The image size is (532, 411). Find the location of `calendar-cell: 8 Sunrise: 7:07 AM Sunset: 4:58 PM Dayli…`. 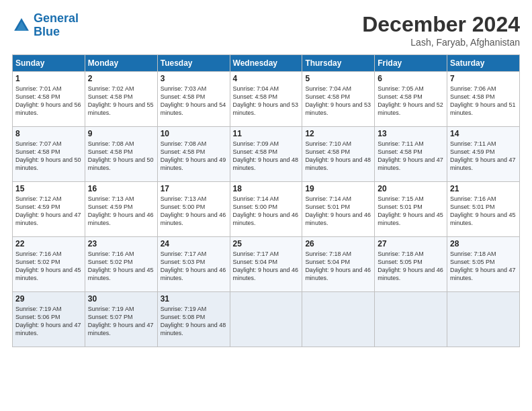

calendar-cell: 8 Sunrise: 7:07 AM Sunset: 4:58 PM Dayli… is located at coordinates (49, 154).